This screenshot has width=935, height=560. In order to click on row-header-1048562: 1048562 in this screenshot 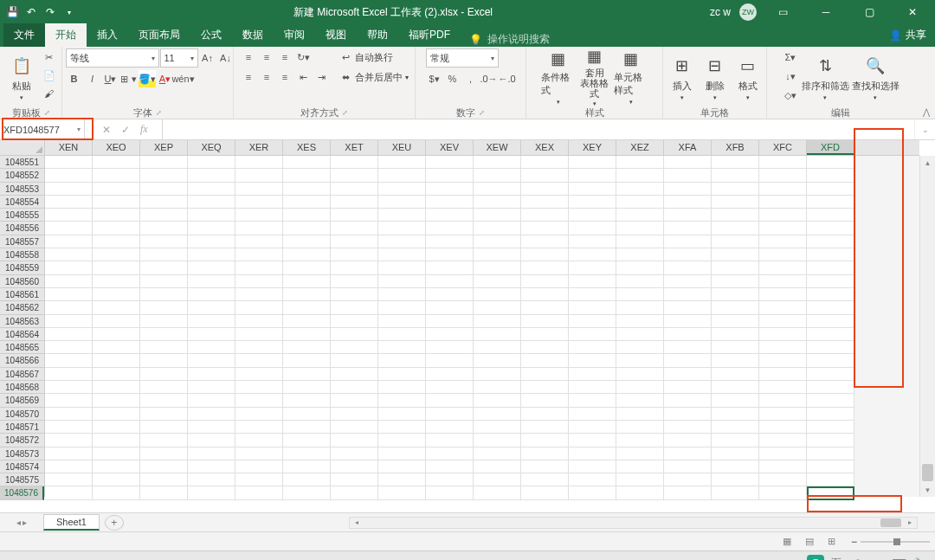, I will do `click(23, 308)`.